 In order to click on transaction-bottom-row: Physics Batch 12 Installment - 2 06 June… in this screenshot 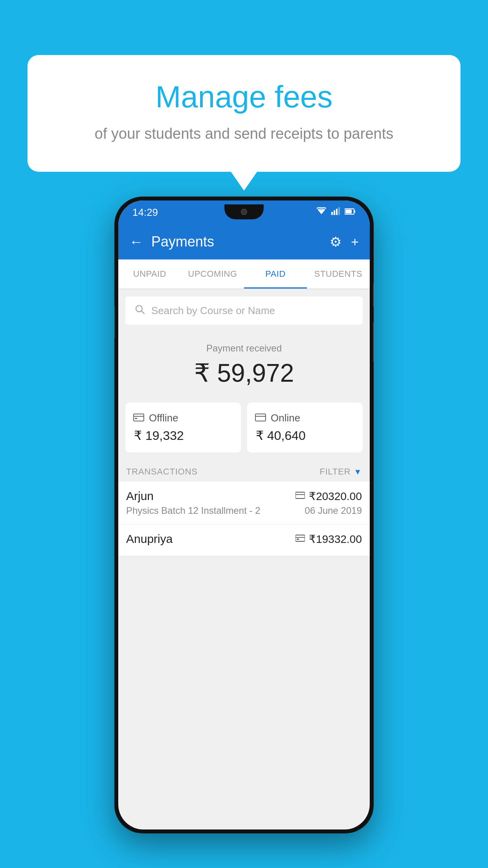, I will do `click(244, 511)`.